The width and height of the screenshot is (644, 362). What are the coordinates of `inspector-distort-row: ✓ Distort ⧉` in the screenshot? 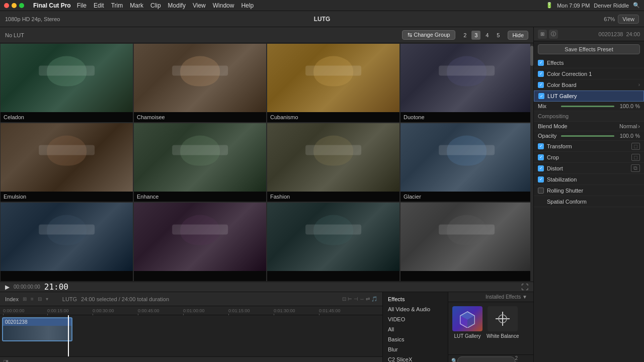 It's located at (589, 168).